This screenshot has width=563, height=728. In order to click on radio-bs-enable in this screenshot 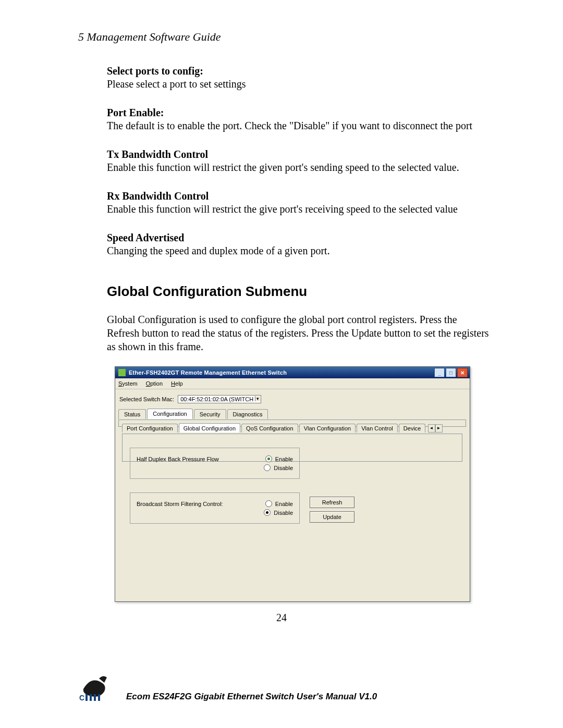, I will do `click(269, 503)`.